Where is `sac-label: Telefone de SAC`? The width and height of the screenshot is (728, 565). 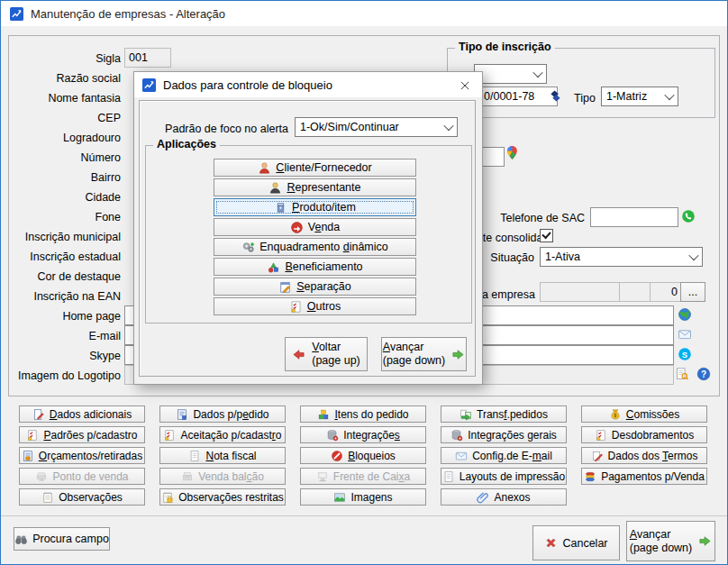
sac-label: Telefone de SAC is located at coordinates (527, 218).